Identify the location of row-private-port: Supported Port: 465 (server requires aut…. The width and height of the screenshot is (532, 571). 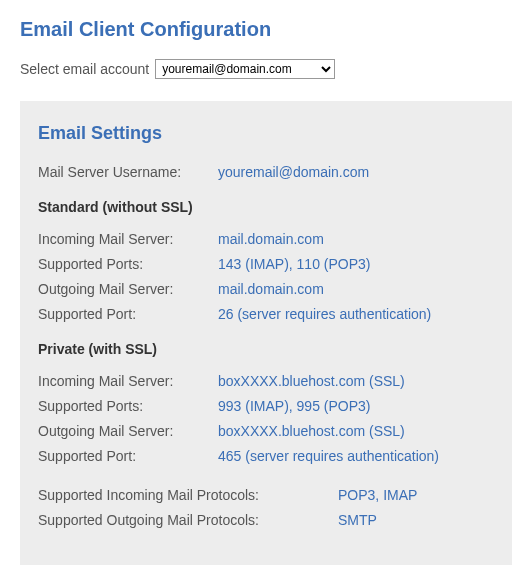
(266, 456).